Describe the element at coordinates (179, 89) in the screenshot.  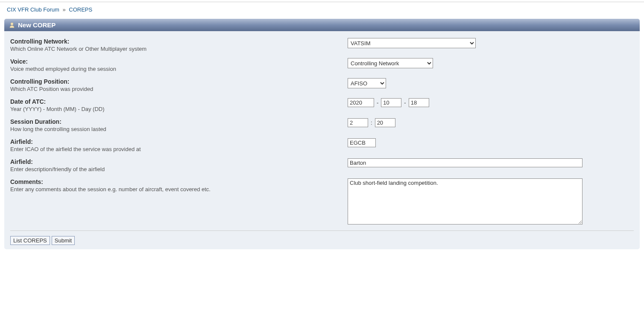
I see `desc-position: Which ATC Position was provided` at that location.